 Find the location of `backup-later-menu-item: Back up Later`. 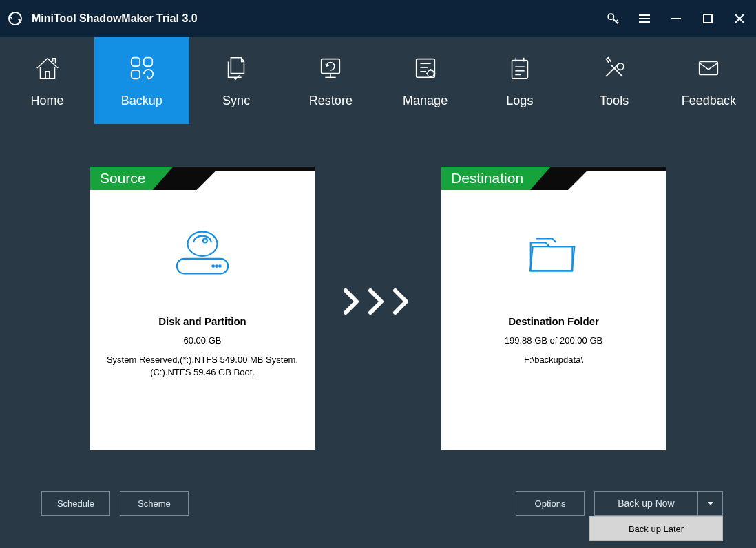

backup-later-menu-item: Back up Later is located at coordinates (656, 529).